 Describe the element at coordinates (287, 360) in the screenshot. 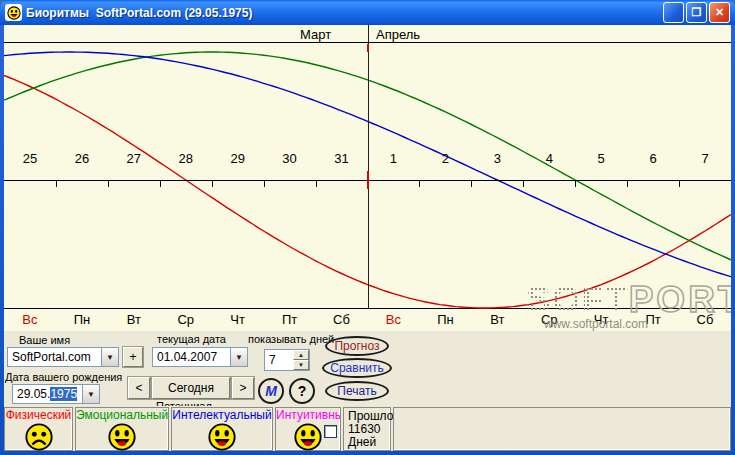

I see `show-days-stepper: 7 ▲ ▼` at that location.